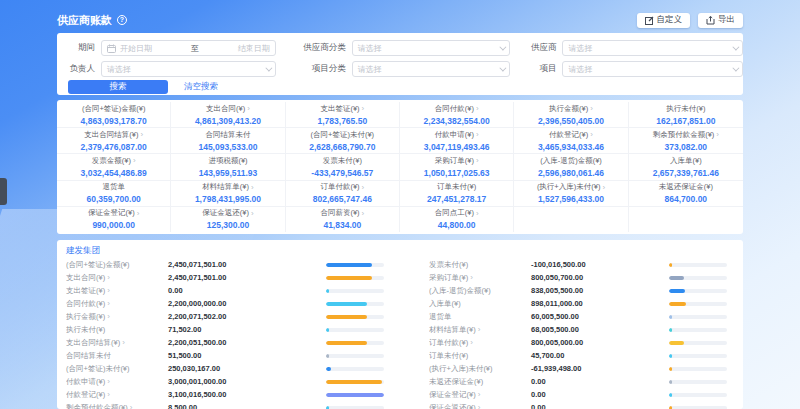 The width and height of the screenshot is (800, 409). What do you see at coordinates (228, 115) in the screenshot?
I see `metric-cell: 支出合同(¥)›4,861,309,413.20` at bounding box center [228, 115].